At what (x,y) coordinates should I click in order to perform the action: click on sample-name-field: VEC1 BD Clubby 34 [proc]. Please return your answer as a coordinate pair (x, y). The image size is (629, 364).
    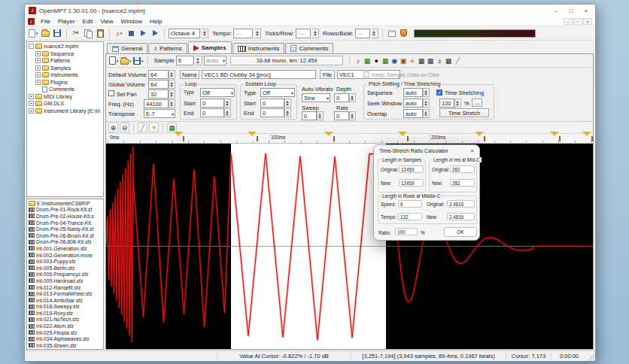
    Looking at the image, I should click on (259, 74).